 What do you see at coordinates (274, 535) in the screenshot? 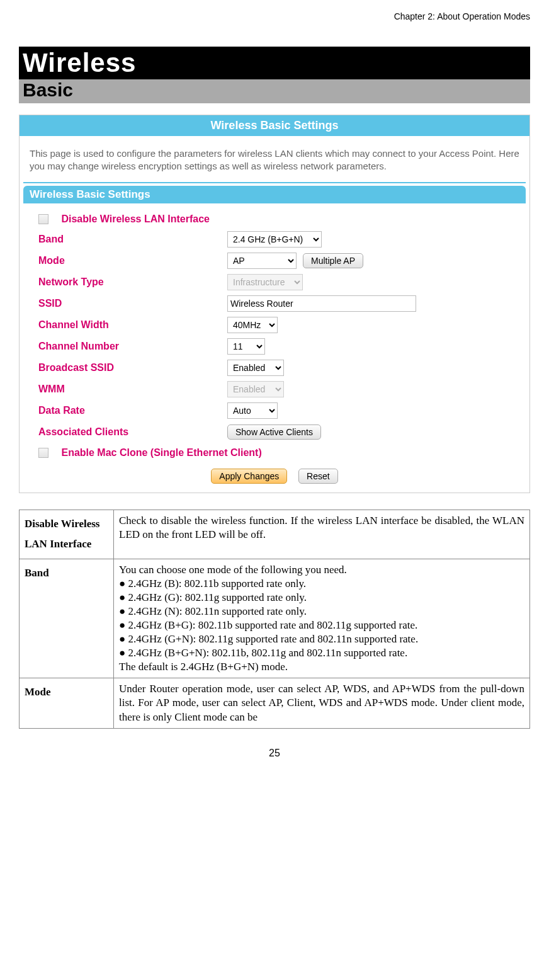
I see `table-row: Disable Wireless LAN Interface Check to …` at bounding box center [274, 535].